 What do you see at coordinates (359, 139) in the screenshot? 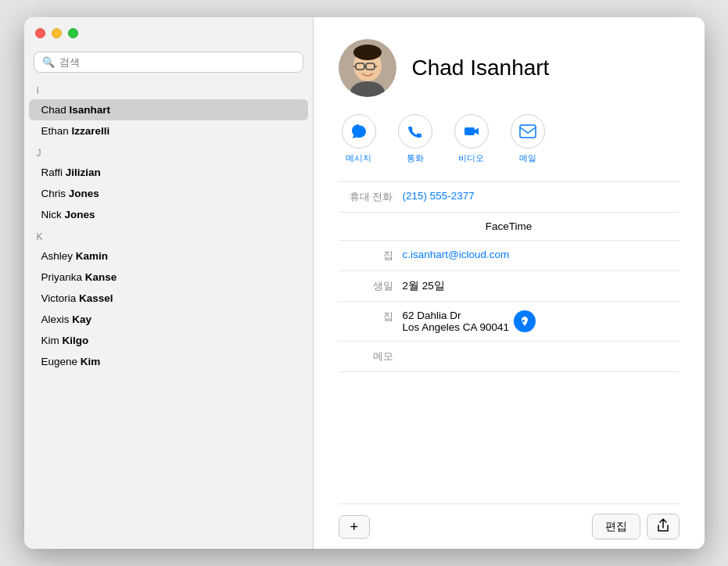
I see `message-button: 메시지` at bounding box center [359, 139].